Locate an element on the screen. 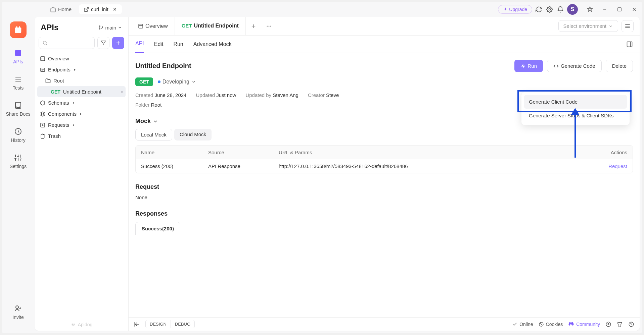 The width and height of the screenshot is (644, 335). mock-tab-local: Local Mock is located at coordinates (154, 135).